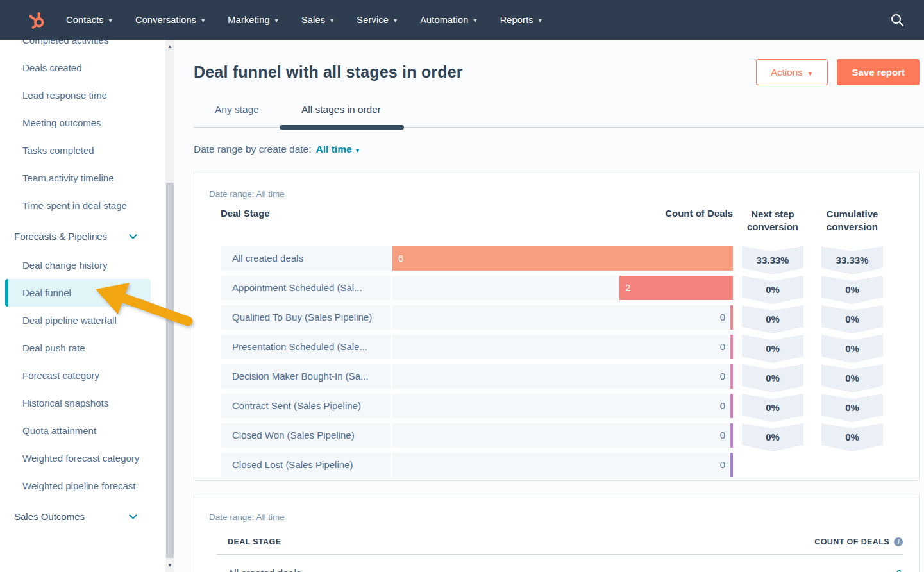 This screenshot has width=924, height=572. Describe the element at coordinates (899, 569) in the screenshot. I see `table-count-value: 6` at that location.